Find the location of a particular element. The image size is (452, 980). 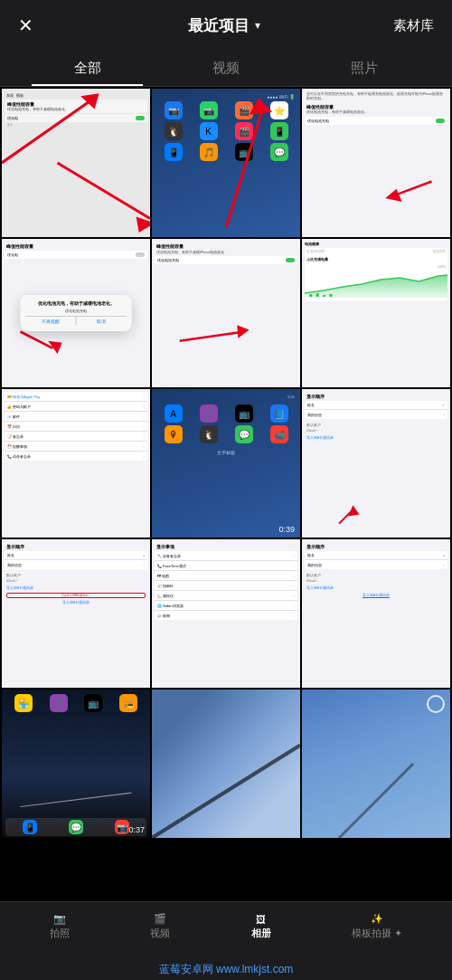

album-icon: 🖼 is located at coordinates (260, 919).